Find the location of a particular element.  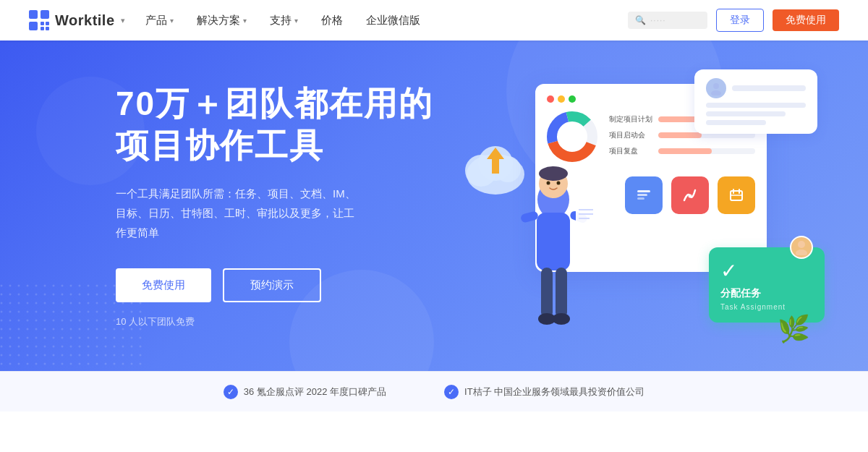

chat-name-line is located at coordinates (769, 88).